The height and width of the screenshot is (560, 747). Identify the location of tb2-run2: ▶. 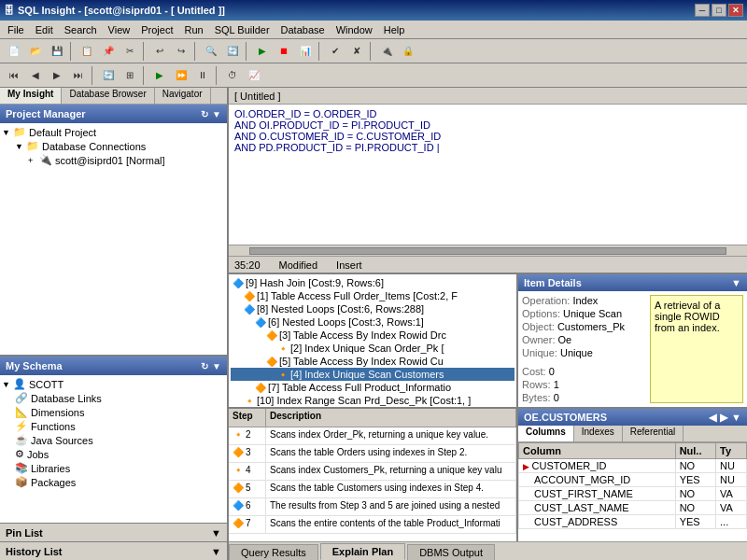
(160, 76).